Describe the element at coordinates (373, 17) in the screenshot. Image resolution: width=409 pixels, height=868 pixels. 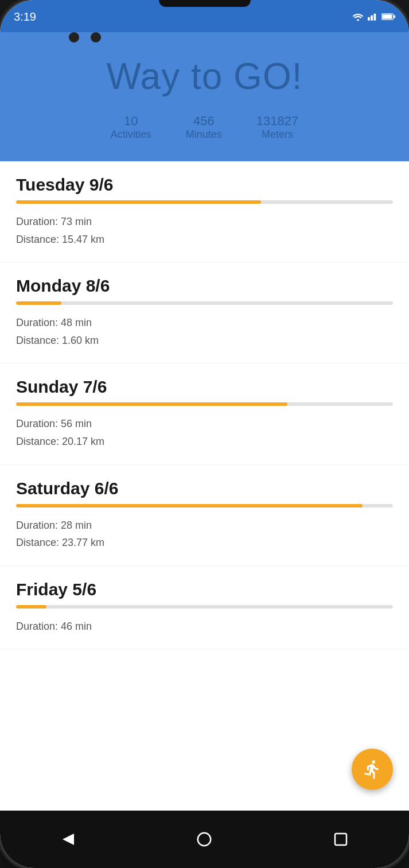
I see `status-icons` at that location.